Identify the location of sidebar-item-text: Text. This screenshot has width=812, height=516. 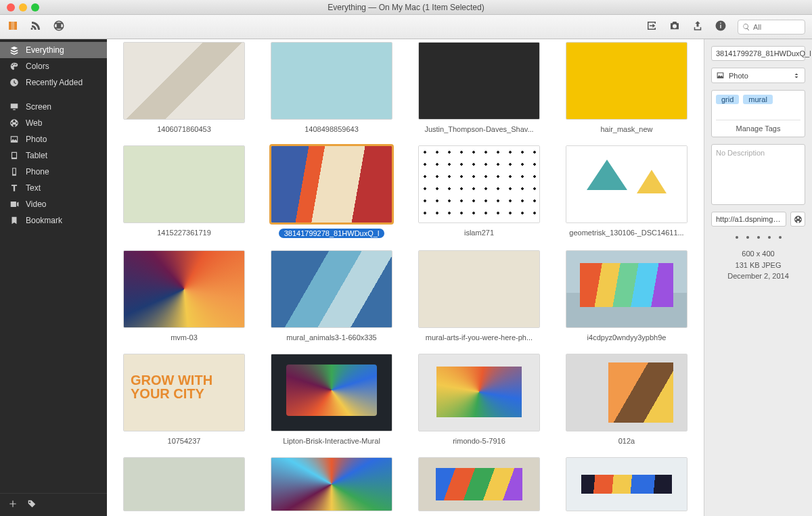
(53, 188).